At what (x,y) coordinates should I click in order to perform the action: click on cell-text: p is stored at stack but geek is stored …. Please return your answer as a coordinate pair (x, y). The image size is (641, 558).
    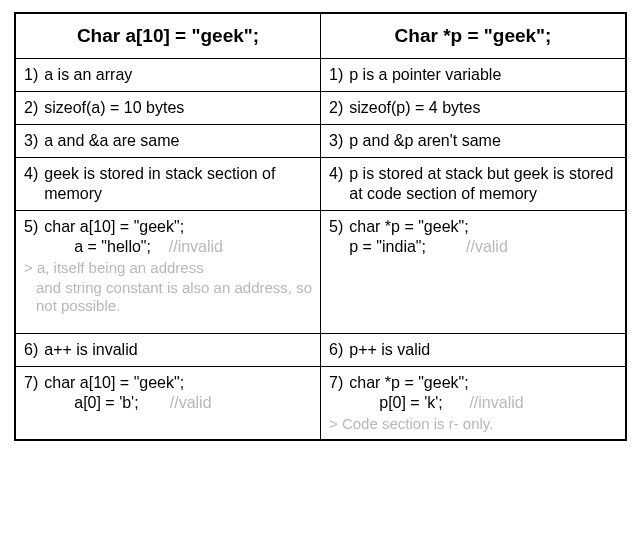
    Looking at the image, I should click on (483, 184).